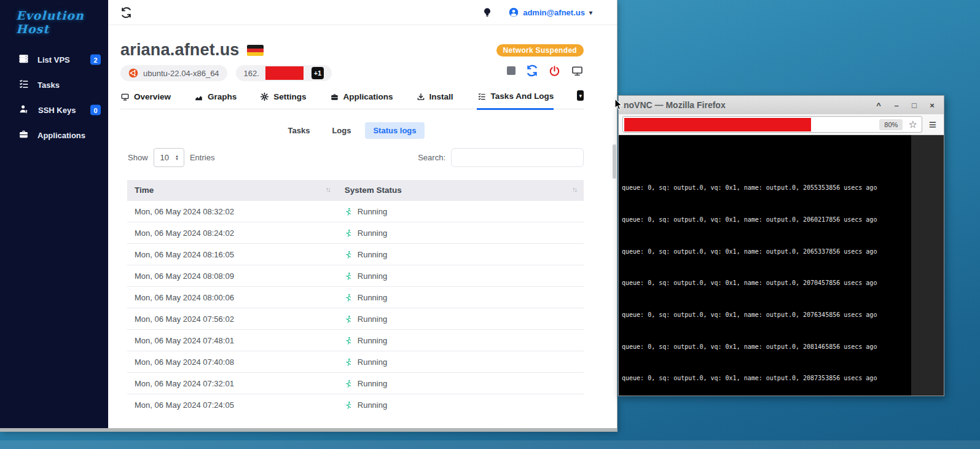 This screenshot has width=980, height=449. I want to click on table-controls: Show 10 ▲ ▼ Entries Search:, so click(352, 157).